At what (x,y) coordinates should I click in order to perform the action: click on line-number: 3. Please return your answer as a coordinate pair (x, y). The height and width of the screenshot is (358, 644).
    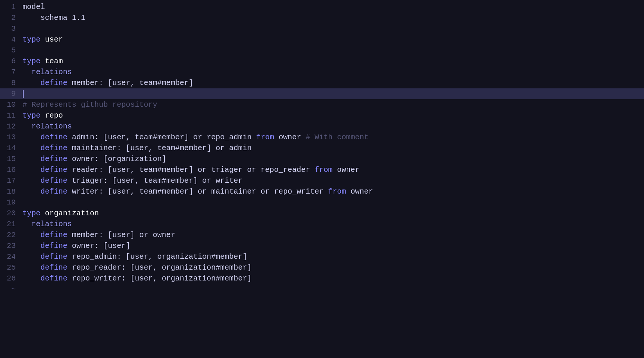
    Looking at the image, I should click on (11, 28).